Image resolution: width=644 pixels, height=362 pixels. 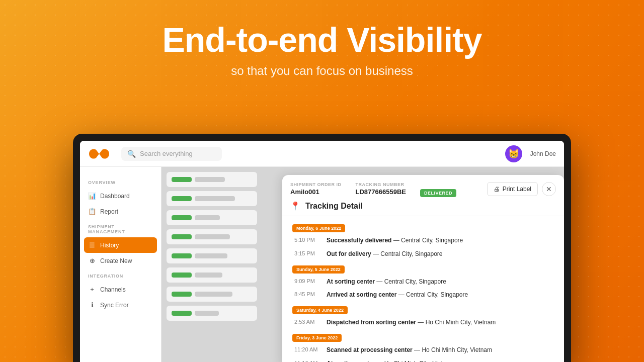 What do you see at coordinates (92, 260) in the screenshot?
I see `create-icon: ⊕` at bounding box center [92, 260].